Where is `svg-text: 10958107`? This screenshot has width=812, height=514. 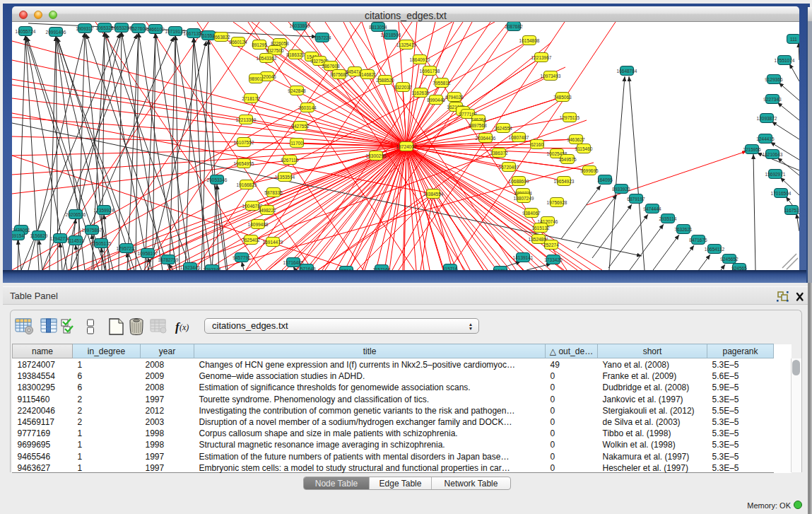
svg-text: 10958107 is located at coordinates (148, 253).